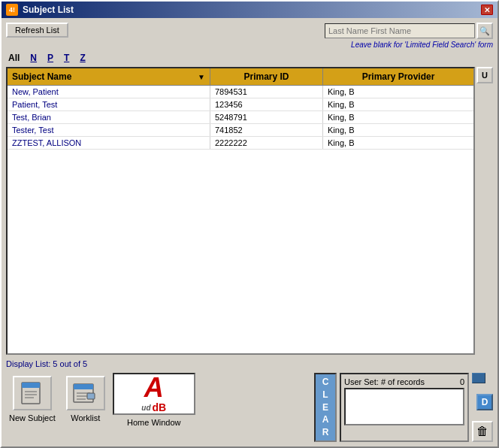 Image resolution: width=499 pixels, height=448 pixels. I want to click on logo-sub: ud dB, so click(153, 407).